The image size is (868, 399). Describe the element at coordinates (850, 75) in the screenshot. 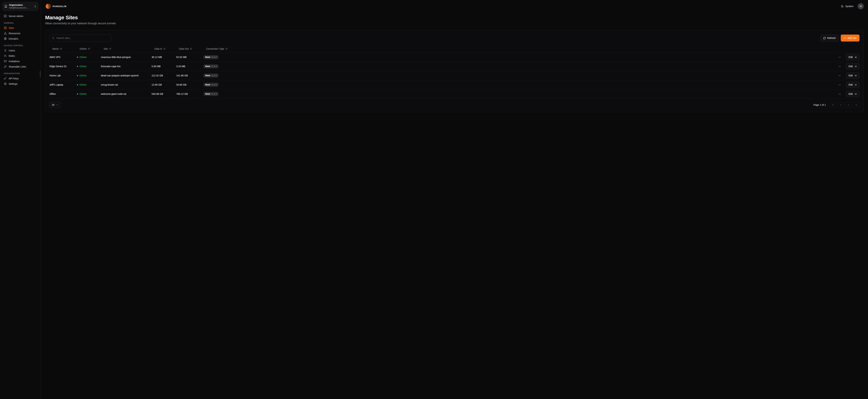

I see `edit-label: Edit` at that location.